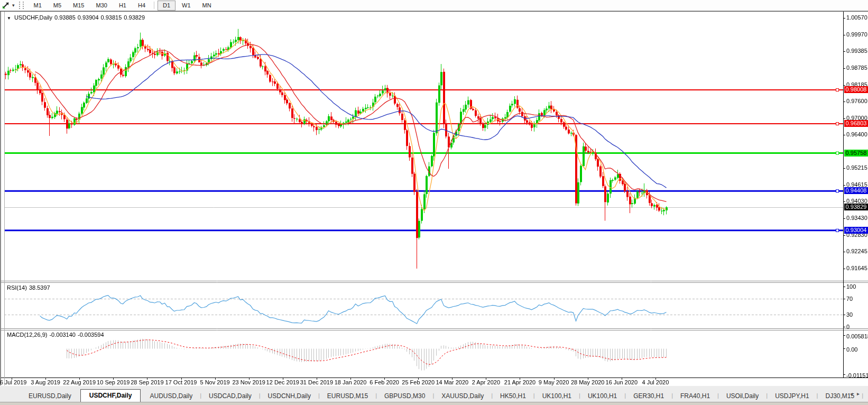 Image resolution: width=868 pixels, height=405 pixels. What do you see at coordinates (856, 207) in the screenshot?
I see `current-price-badge: 0.93829` at bounding box center [856, 207].